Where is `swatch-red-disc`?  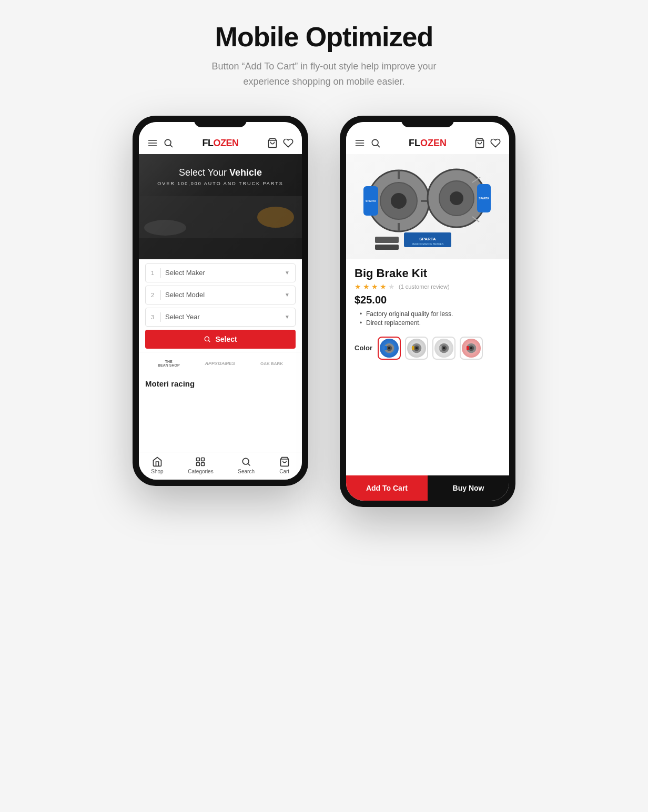 swatch-red-disc is located at coordinates (471, 348).